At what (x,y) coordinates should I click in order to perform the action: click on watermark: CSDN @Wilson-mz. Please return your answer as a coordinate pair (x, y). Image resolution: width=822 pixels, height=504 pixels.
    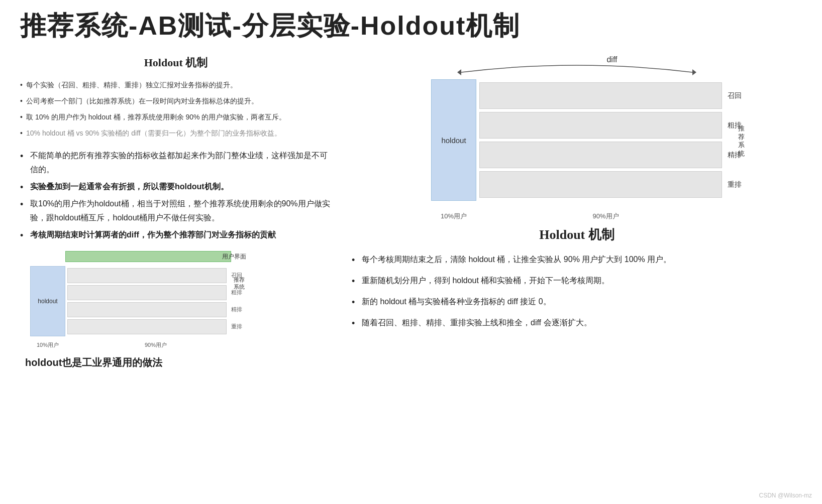
    Looking at the image, I should click on (785, 495).